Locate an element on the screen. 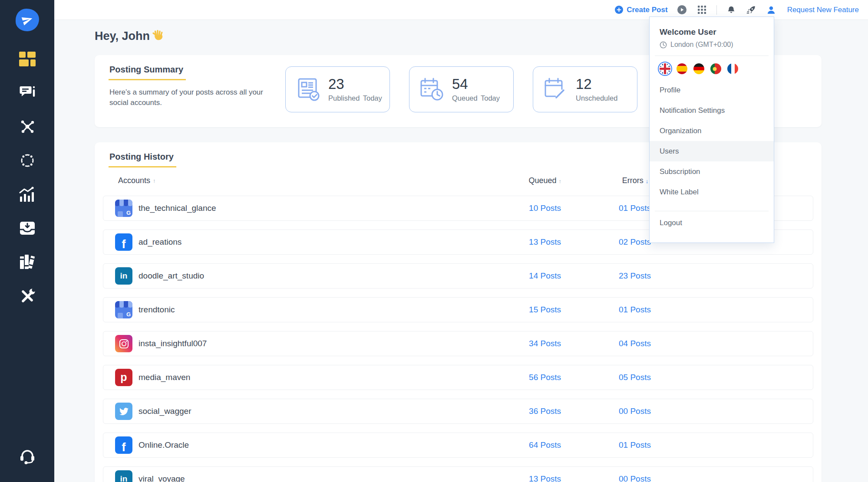  paper-plane-icon is located at coordinates (27, 20).